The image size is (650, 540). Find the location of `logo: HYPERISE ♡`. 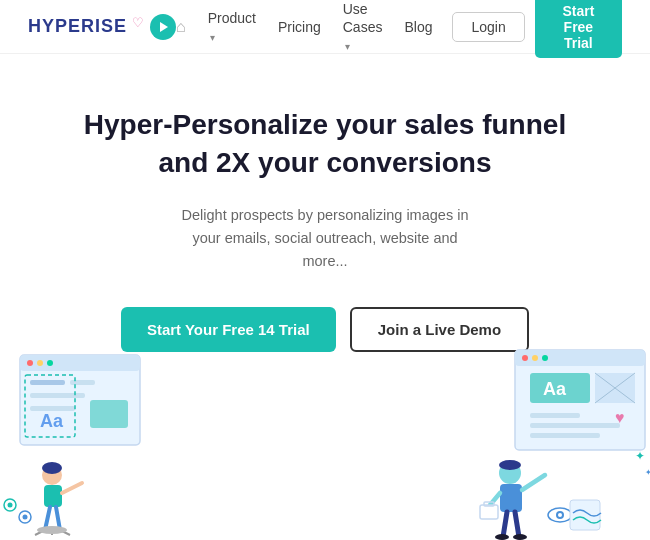

logo: HYPERISE ♡ is located at coordinates (102, 27).